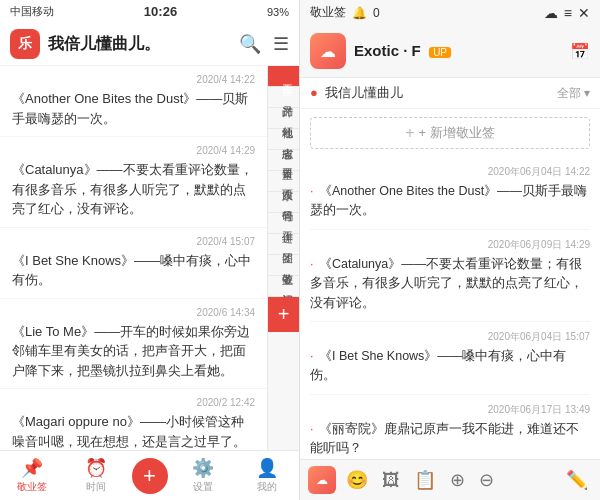 This screenshot has width=600, height=500. I want to click on close-icon: ✕, so click(584, 13).